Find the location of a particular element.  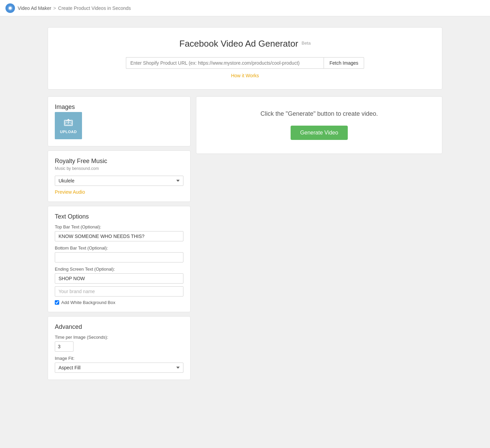

breadcrumb: Video Ad Maker > Create Product Videos i… is located at coordinates (74, 8).